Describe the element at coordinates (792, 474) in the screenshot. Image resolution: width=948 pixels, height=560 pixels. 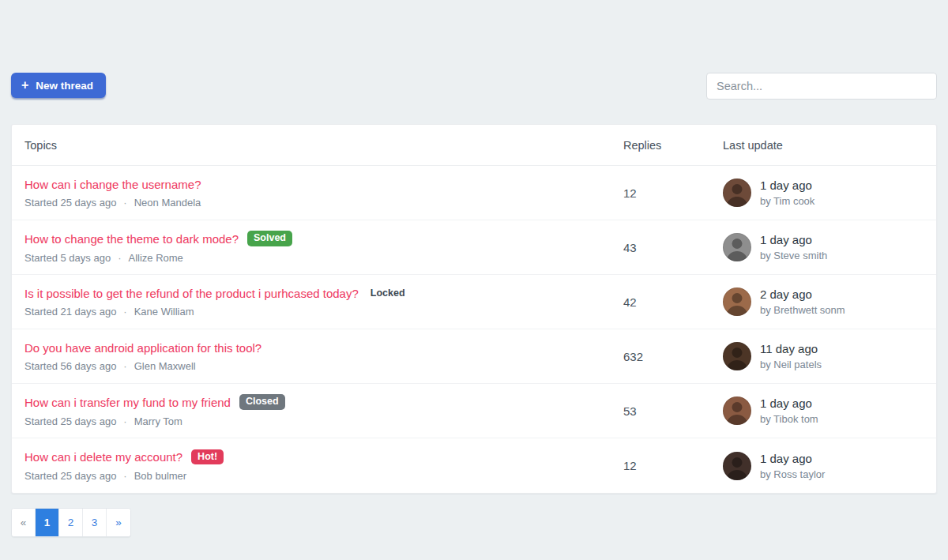
I see `update-author: by Ross taylor` at that location.